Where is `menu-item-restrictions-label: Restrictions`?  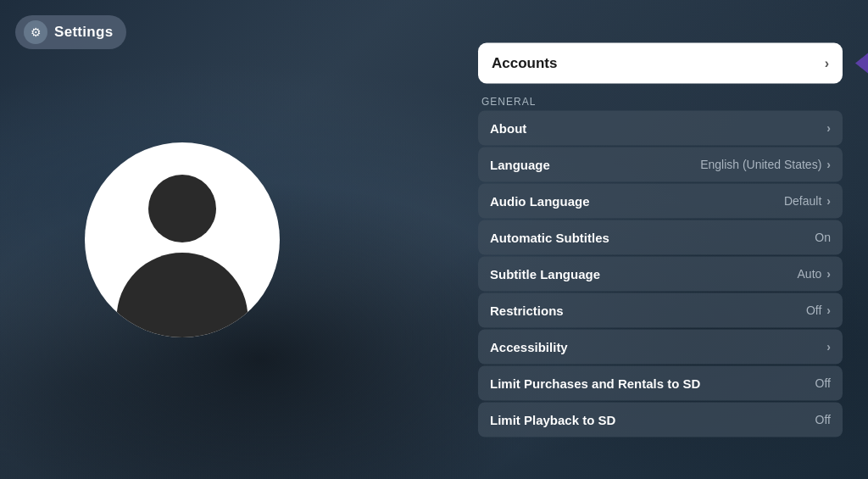
menu-item-restrictions-label: Restrictions is located at coordinates (527, 310).